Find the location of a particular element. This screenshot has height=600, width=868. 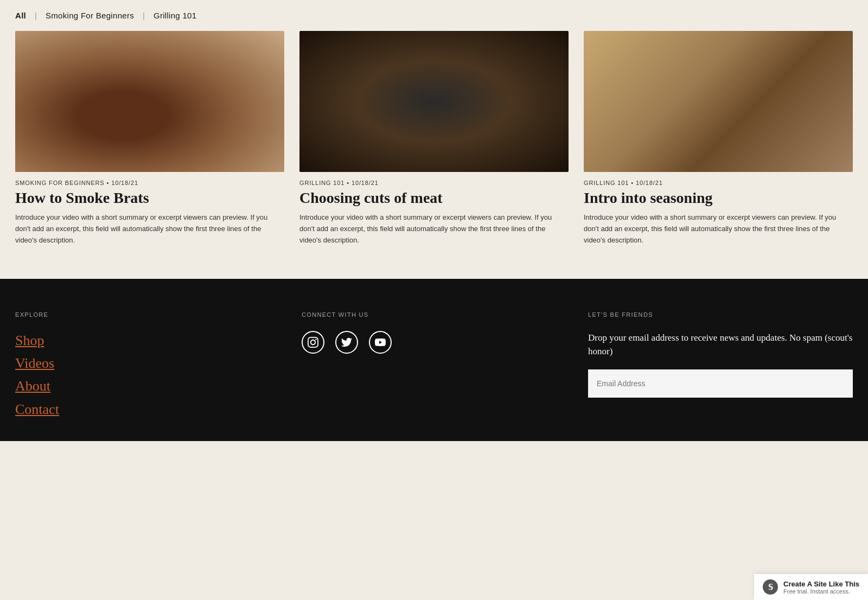

filter-smoking: Smoking For Beginners is located at coordinates (90, 15).